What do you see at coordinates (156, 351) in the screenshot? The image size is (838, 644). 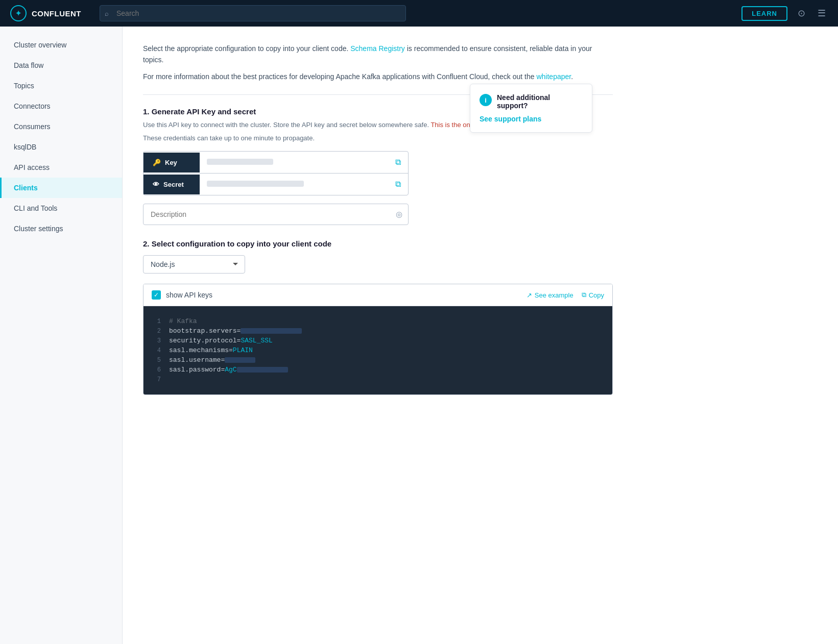 I see `line-number: 4` at bounding box center [156, 351].